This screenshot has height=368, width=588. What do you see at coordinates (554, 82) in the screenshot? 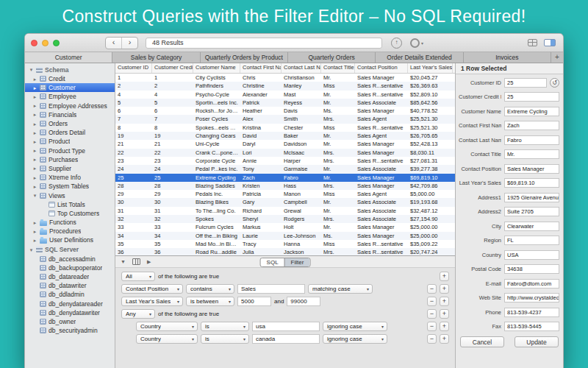
I see `revert-value-icon: ↺` at bounding box center [554, 82].